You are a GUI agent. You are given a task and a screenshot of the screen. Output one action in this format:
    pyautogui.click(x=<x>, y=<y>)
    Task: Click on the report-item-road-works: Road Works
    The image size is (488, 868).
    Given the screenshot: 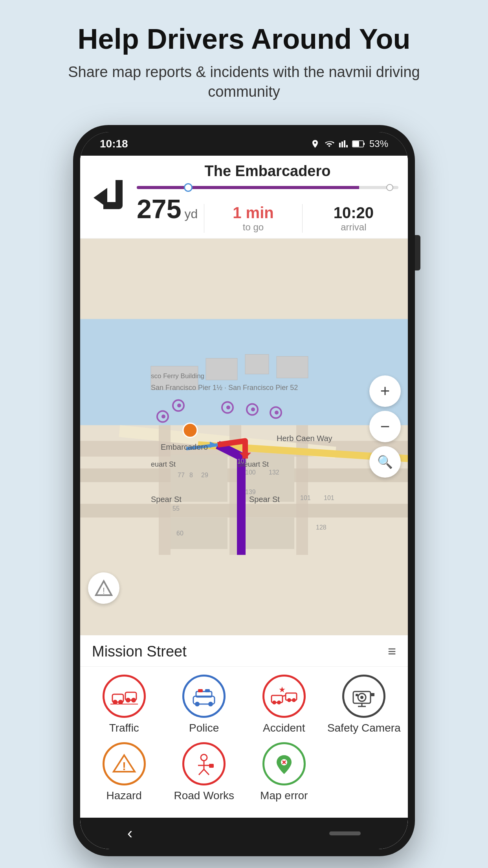 What is the action you would take?
    pyautogui.click(x=204, y=772)
    